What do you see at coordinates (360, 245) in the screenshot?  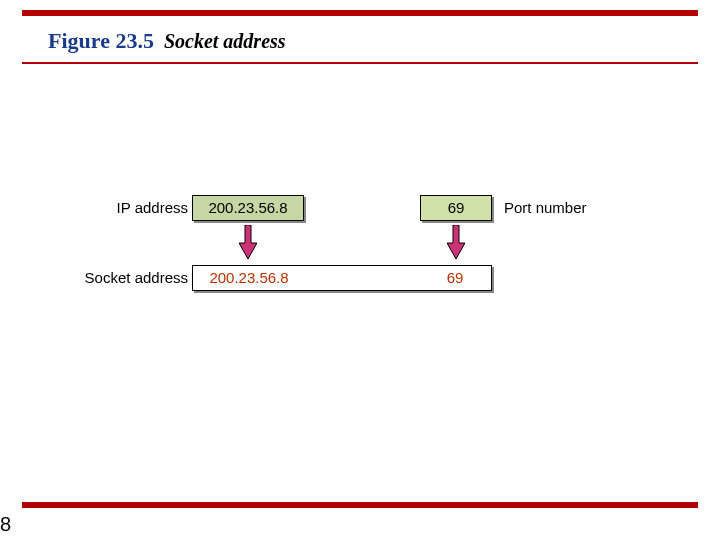 I see `diagram: IP address 200.23.56.8 69 Port number So…` at bounding box center [360, 245].